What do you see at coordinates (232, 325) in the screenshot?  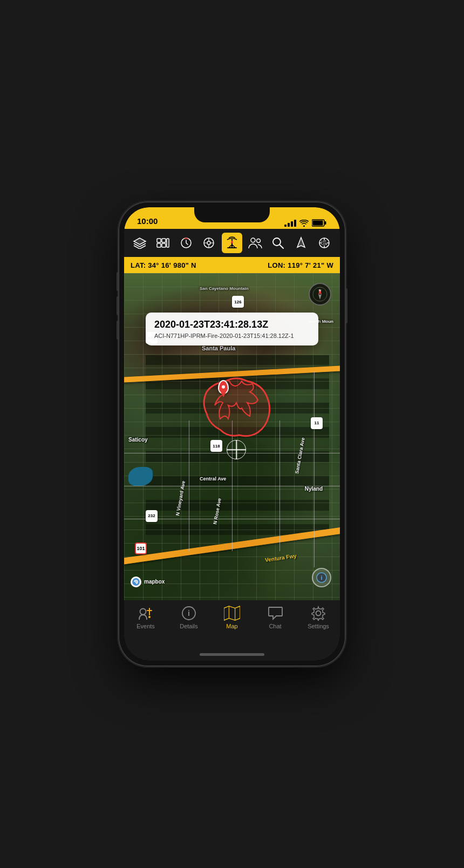 I see `popup-timestamp: 2020-01-23T23:41:28.13Z` at bounding box center [232, 325].